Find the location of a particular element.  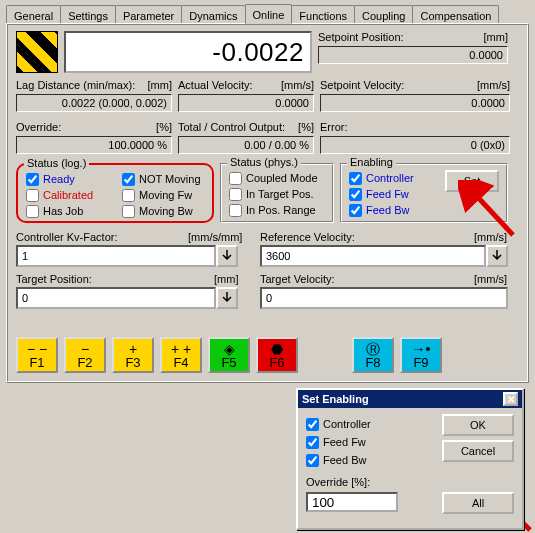

f9-button: →•F9 is located at coordinates (421, 355).